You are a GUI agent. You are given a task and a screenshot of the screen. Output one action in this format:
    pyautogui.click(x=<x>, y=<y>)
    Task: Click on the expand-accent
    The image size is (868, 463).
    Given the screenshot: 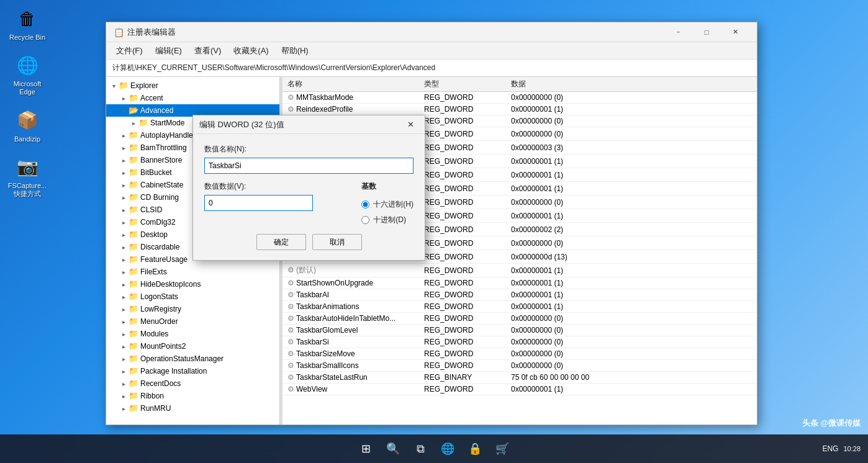 What is the action you would take?
    pyautogui.click(x=124, y=98)
    